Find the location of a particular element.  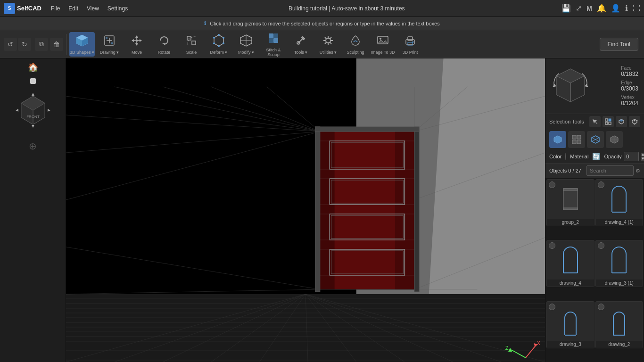

3d-print-label: 3D Print is located at coordinates (410, 52).